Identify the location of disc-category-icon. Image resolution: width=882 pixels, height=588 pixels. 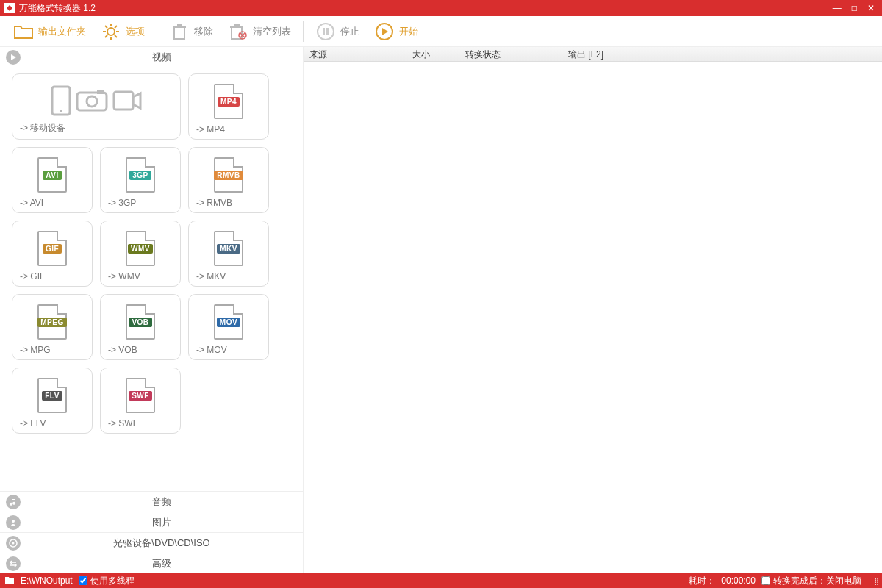
(13, 543).